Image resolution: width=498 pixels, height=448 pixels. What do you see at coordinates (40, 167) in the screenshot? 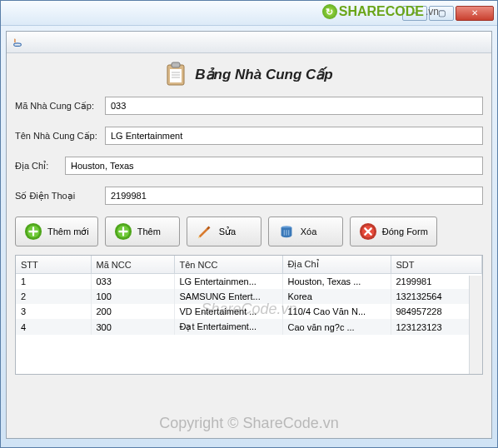
I see `label-dia-chi: Địa Chỉ:` at bounding box center [40, 167].